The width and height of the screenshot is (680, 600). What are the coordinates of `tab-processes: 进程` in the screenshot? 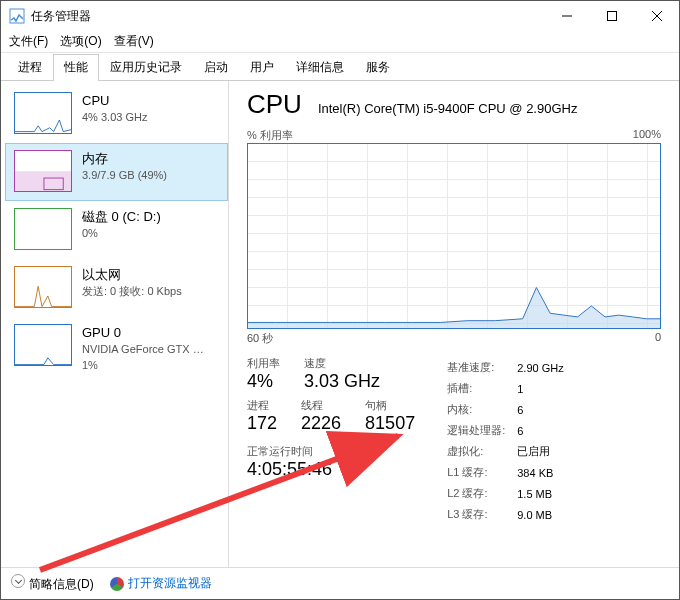 It's located at (30, 68).